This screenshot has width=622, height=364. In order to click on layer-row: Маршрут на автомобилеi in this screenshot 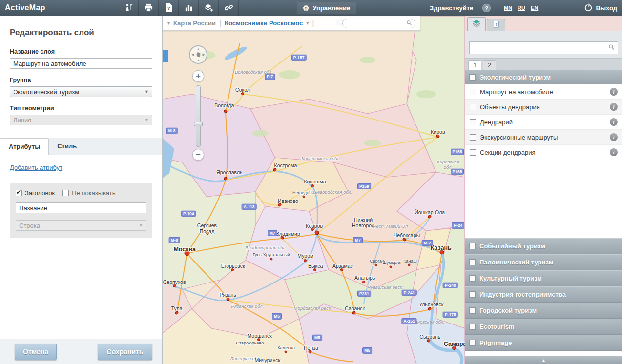, I will do `click(544, 92)`.